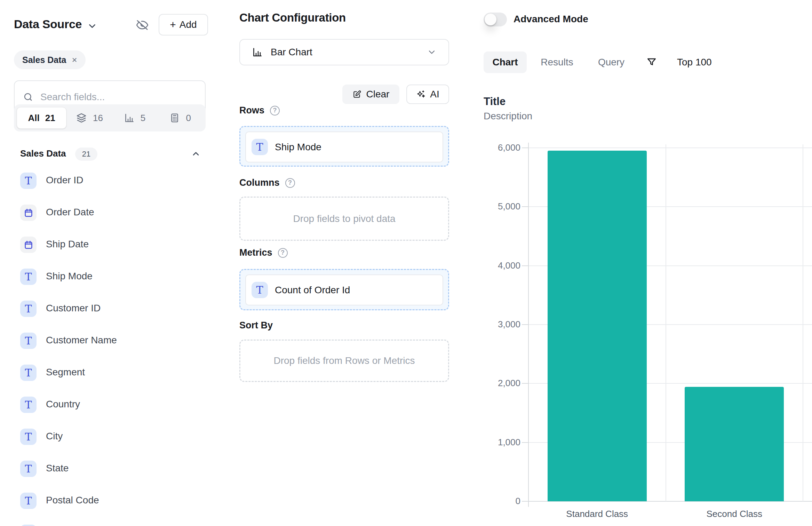  I want to click on field-item-order-id: TOrder ID, so click(110, 186).